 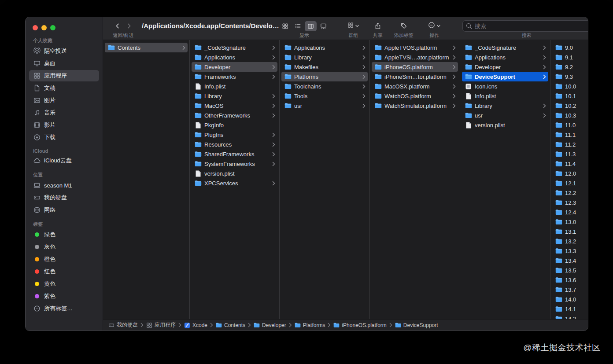 What do you see at coordinates (569, 222) in the screenshot?
I see `file-item: 13.0` at bounding box center [569, 222].